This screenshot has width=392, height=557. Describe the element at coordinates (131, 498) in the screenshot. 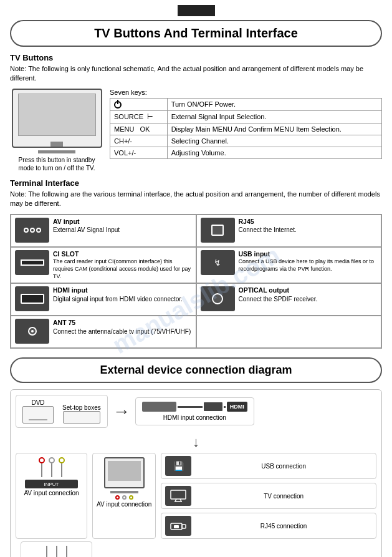

I see `small-av-y` at that location.